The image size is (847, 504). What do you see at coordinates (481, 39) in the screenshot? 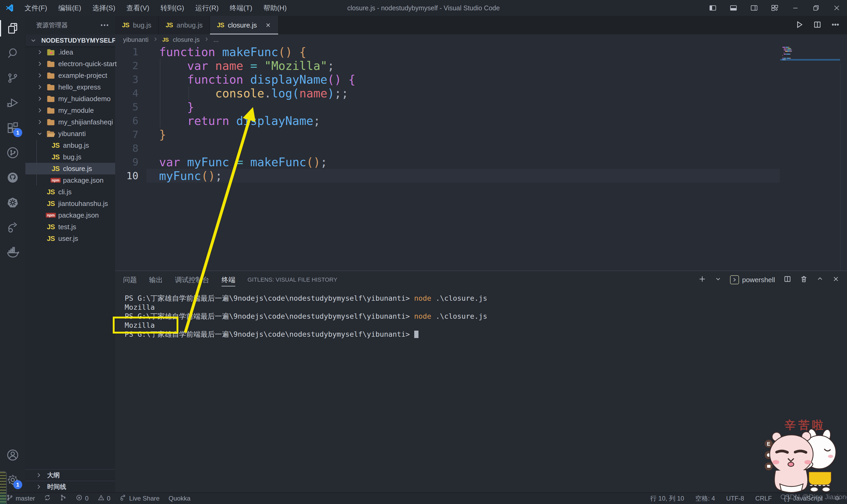
I see `breadcrumb: yibunanti JS closure.js ...` at bounding box center [481, 39].